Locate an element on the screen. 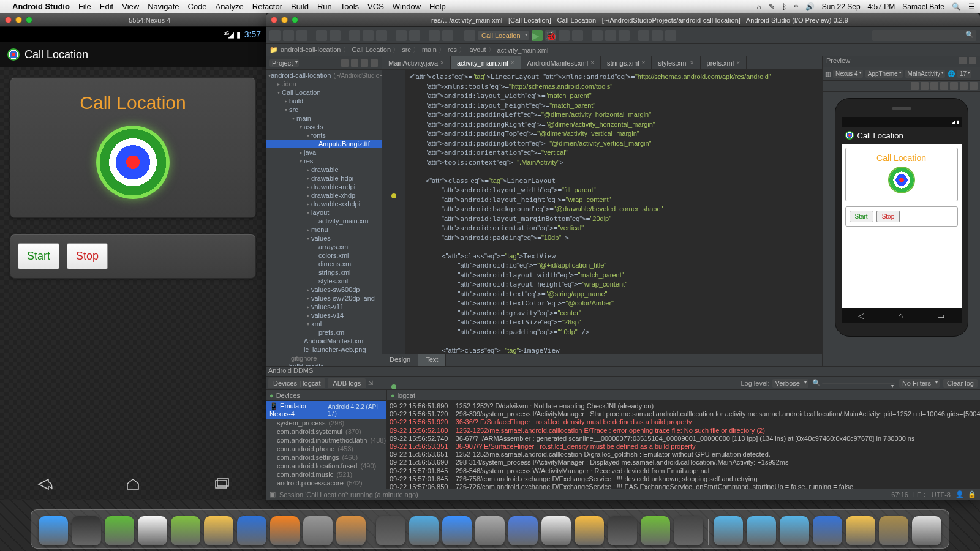 Image resolution: width=980 pixels, height=551 pixels. tree-row: ▸drawable-hdpi is located at coordinates (323, 178).